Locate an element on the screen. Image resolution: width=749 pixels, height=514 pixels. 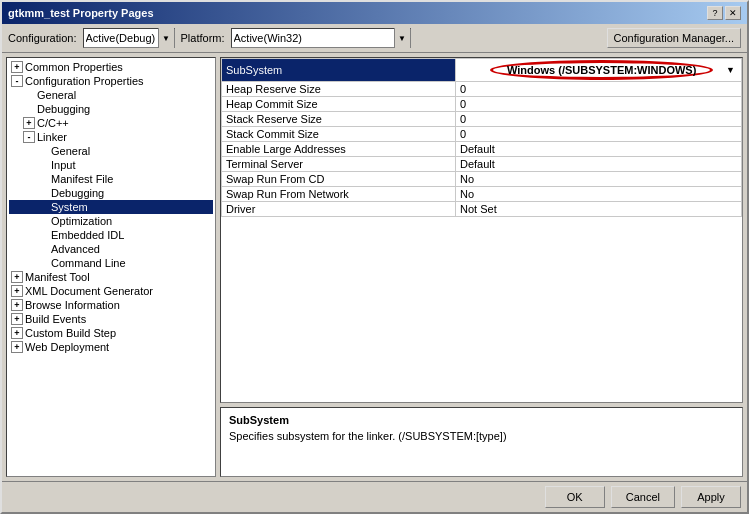
tree-item-debugging: Debugging is located at coordinates (111, 109).